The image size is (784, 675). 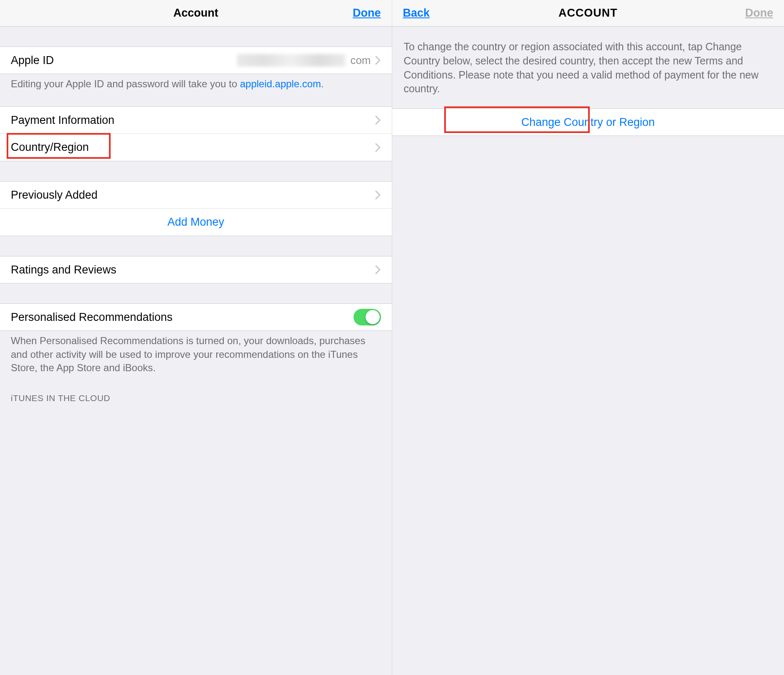 I want to click on change-country-instructions: To change the country or region associat…, so click(x=588, y=67).